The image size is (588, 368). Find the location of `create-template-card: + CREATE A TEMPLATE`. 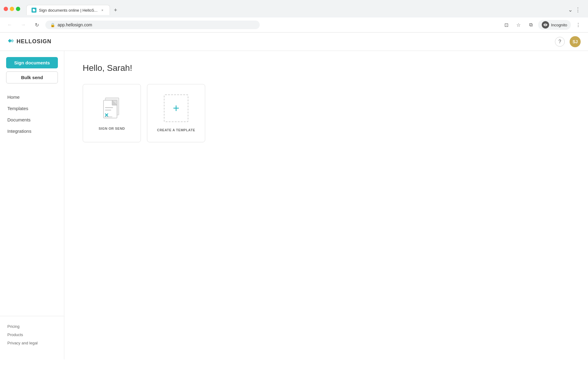

create-template-card: + CREATE A TEMPLATE is located at coordinates (176, 113).